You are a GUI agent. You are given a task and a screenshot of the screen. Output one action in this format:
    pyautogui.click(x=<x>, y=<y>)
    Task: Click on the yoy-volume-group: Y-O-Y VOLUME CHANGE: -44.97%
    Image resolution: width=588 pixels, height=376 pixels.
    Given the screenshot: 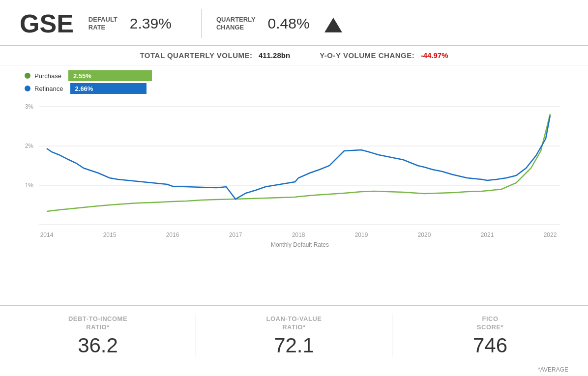 What is the action you would take?
    pyautogui.click(x=383, y=56)
    